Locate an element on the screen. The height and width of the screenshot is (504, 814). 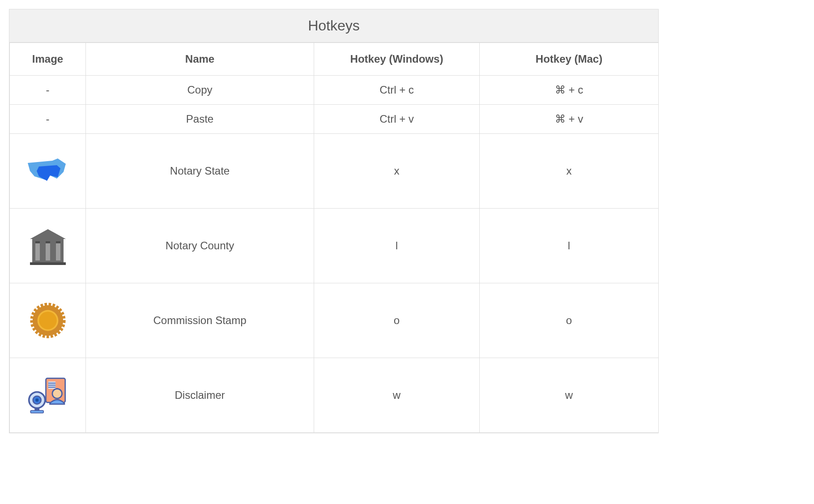
cell-name: Commission Stamp is located at coordinates (200, 320).